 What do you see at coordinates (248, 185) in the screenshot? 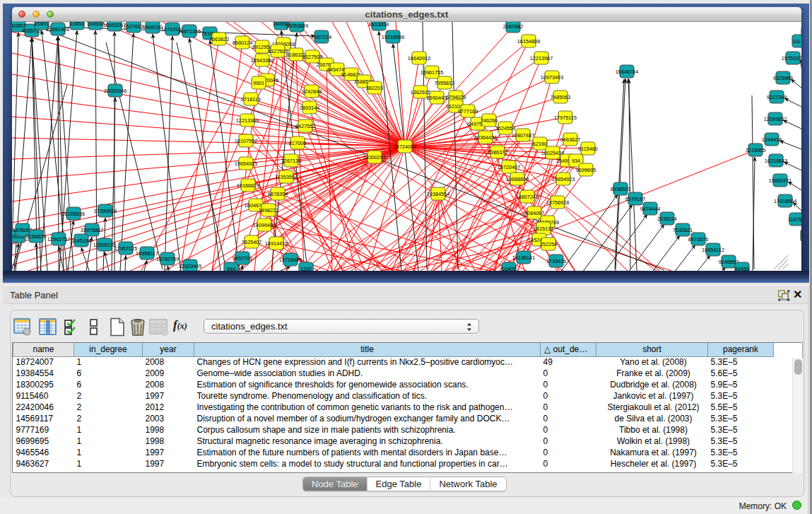
I see `svg-text: 19166829` at bounding box center [248, 185].